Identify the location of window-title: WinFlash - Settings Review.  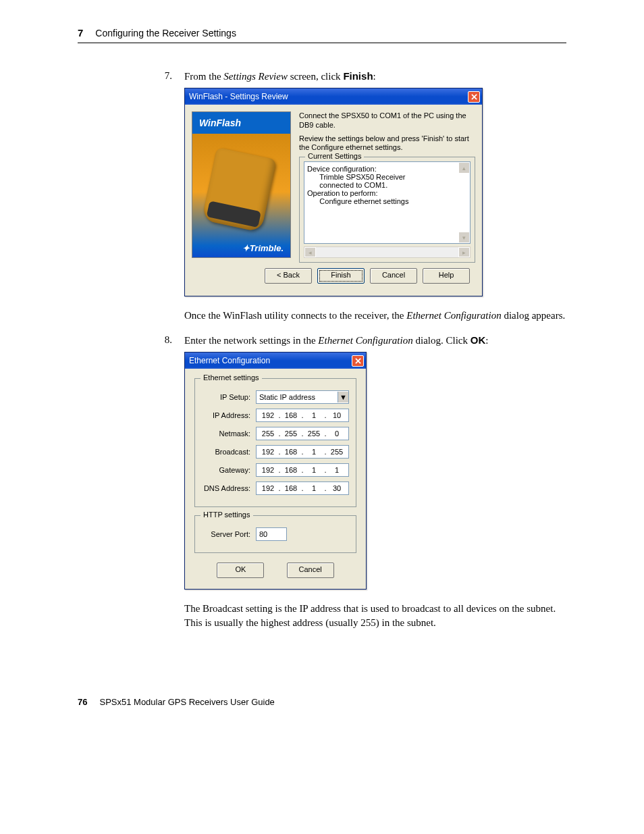
(239, 97).